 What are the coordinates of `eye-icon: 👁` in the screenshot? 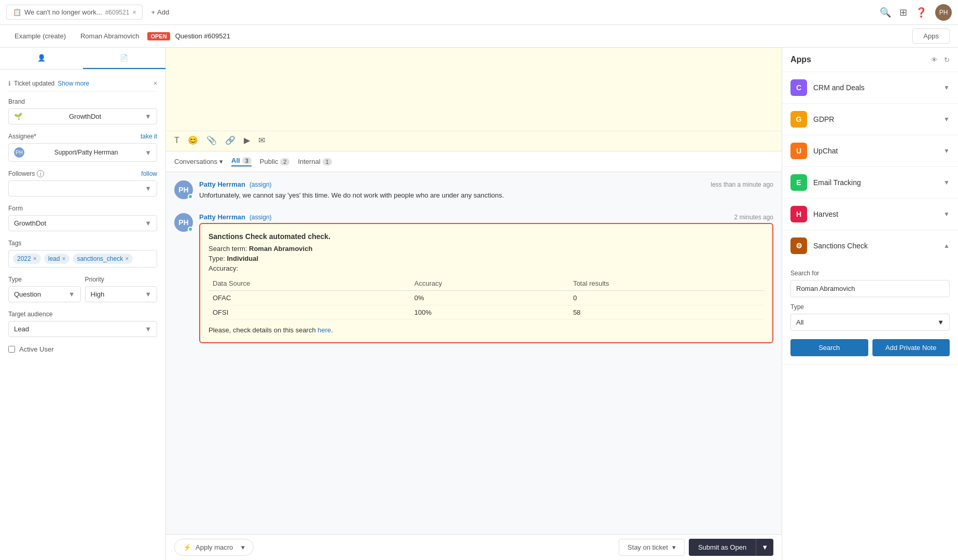 It's located at (935, 60).